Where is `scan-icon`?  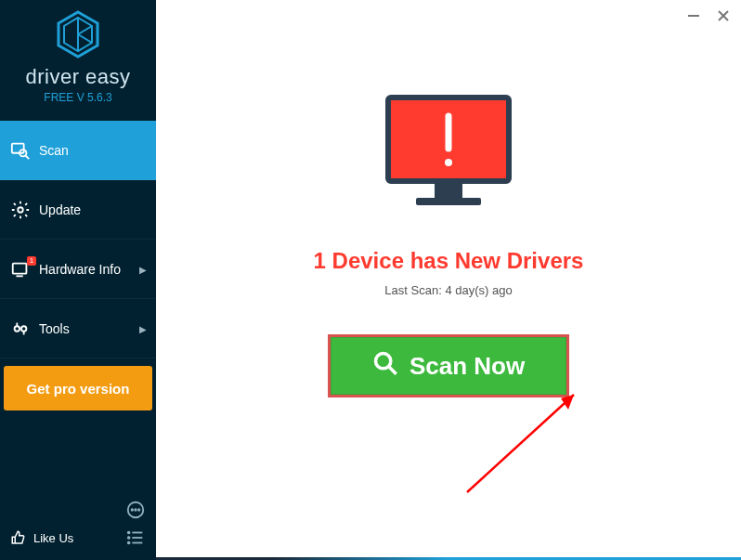 scan-icon is located at coordinates (20, 150).